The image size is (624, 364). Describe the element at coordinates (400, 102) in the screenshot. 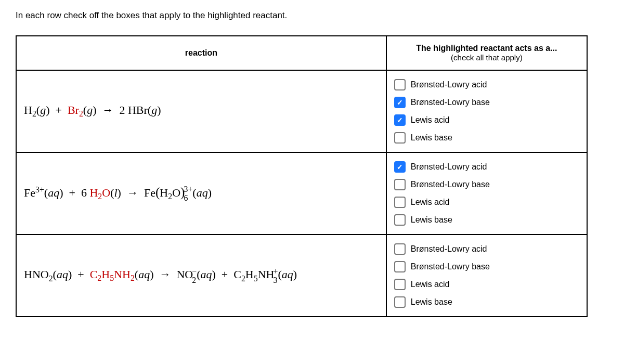

I see `checkbox-bl-base: ✓` at that location.